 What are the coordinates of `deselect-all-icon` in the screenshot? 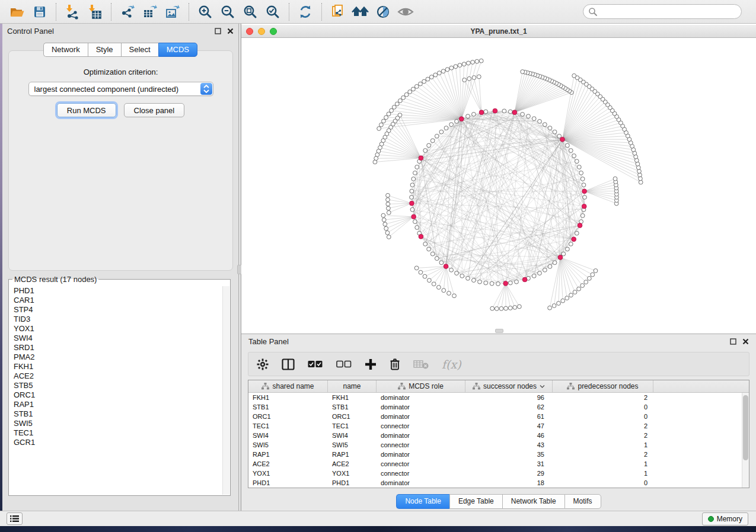 It's located at (344, 364).